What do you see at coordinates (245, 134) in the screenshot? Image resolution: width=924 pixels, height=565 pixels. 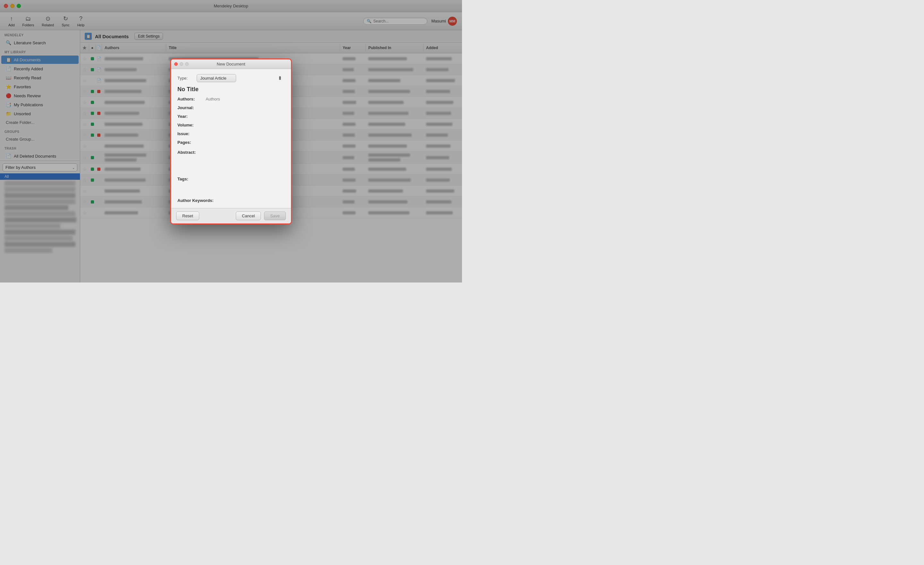 I see `issue-input` at bounding box center [245, 134].